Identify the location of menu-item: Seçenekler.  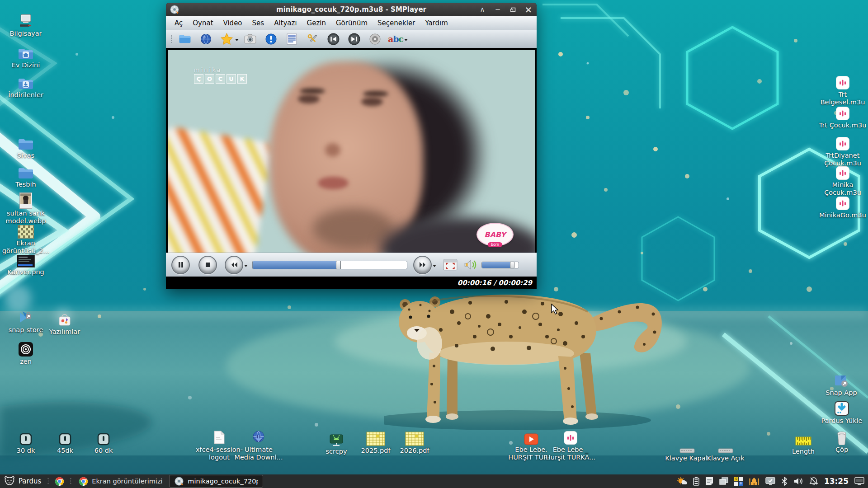
(396, 23).